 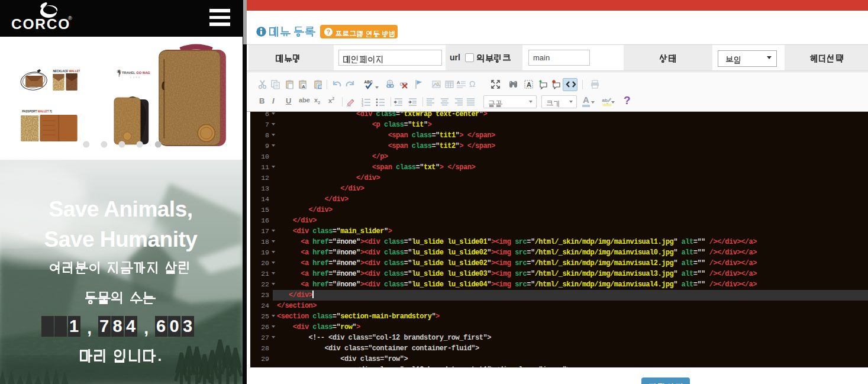 What do you see at coordinates (41, 24) in the screenshot?
I see `svg-text: CORCO` at bounding box center [41, 24].